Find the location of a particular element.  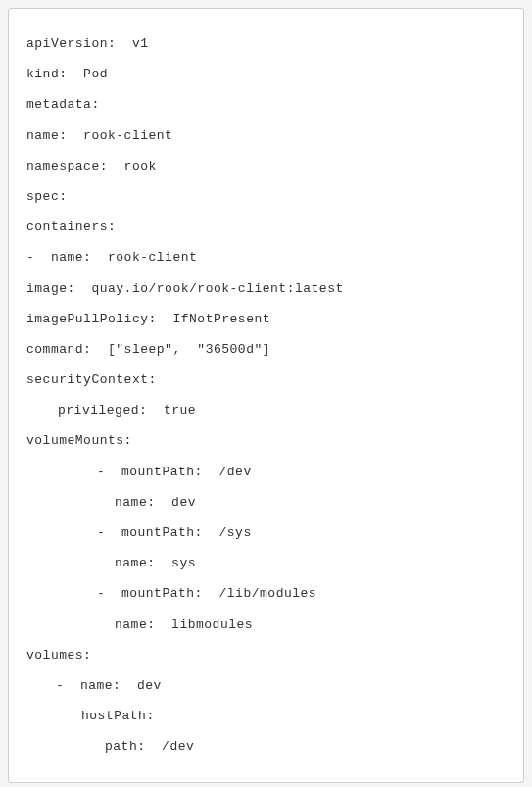

yaml-line-apiversion: apiVersion: v1 is located at coordinates (266, 43).